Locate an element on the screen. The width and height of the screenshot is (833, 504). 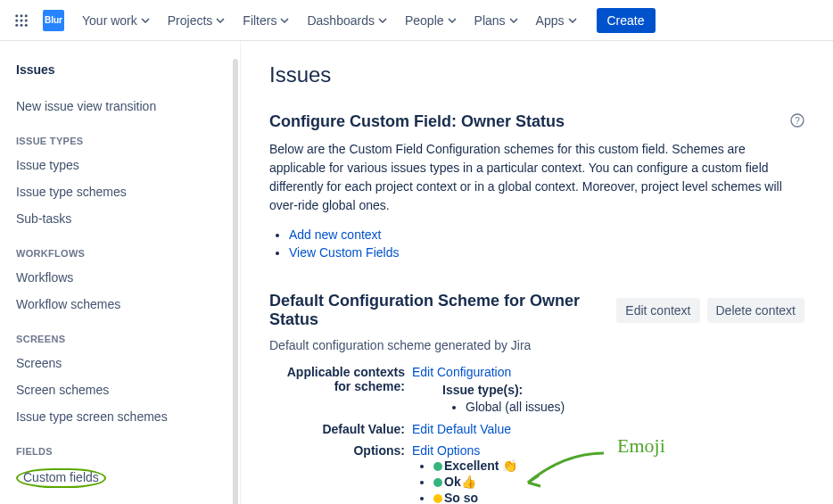
sidebar-group-issue-types: ISSUE TYPES is located at coordinates (123, 136).